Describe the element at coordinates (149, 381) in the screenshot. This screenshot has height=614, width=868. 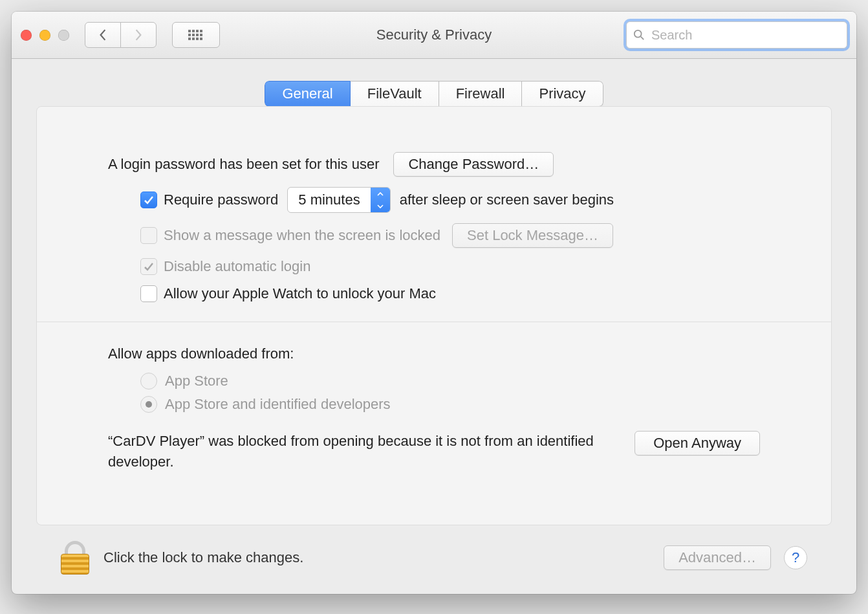
I see `allow-apps-radio-app-store` at that location.